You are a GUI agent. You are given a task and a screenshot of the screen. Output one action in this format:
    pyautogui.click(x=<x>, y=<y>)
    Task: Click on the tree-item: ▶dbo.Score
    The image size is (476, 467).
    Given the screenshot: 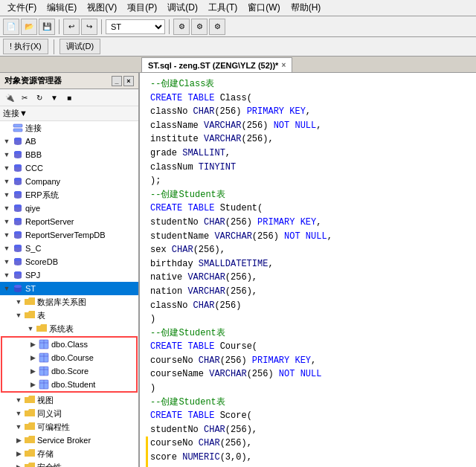 What is the action you would take?
    pyautogui.click(x=69, y=371)
    